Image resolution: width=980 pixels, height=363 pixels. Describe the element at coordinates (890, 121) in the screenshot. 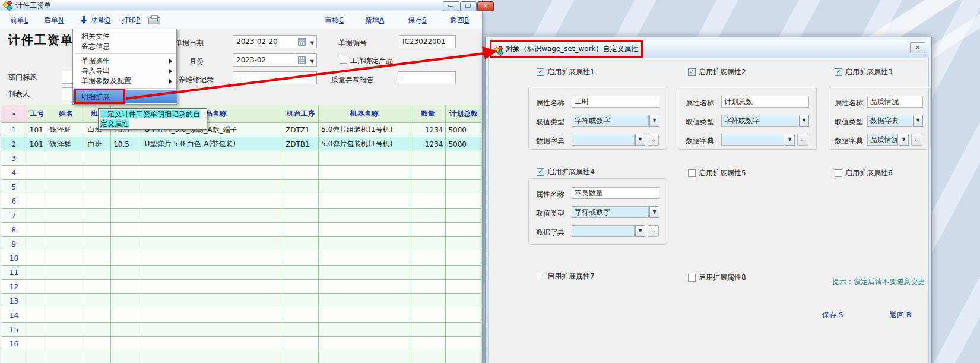

I see `value-type-select: 数据字典` at that location.